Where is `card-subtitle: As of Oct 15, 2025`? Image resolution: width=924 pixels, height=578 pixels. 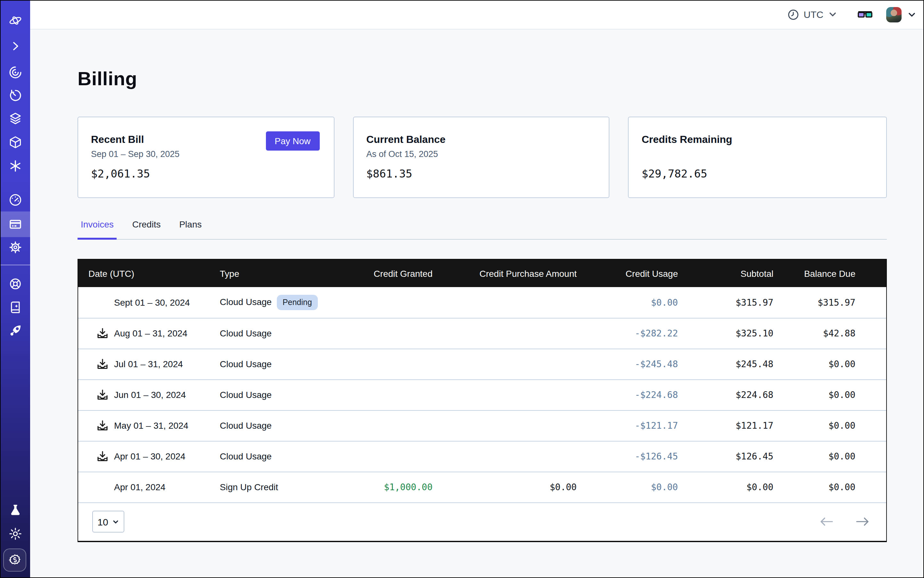 card-subtitle: As of Oct 15, 2025 is located at coordinates (480, 154).